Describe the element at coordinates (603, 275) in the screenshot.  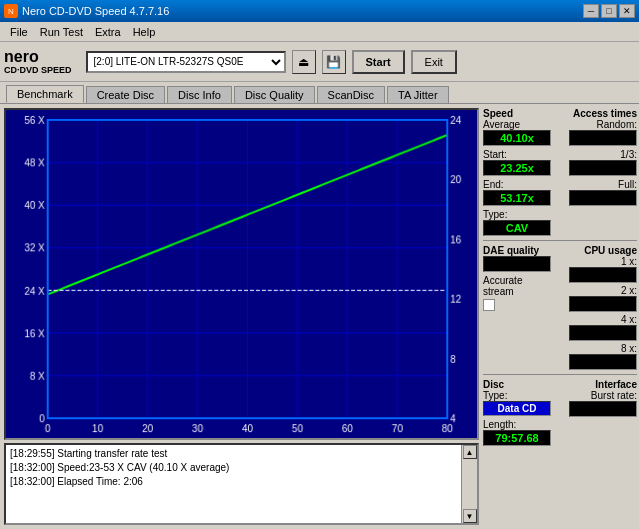
I see `cpu-1x-value` at that location.